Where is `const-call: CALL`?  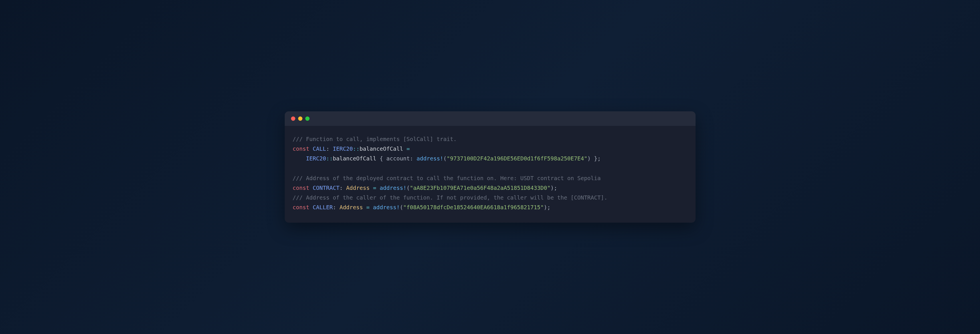
const-call: CALL is located at coordinates (320, 149).